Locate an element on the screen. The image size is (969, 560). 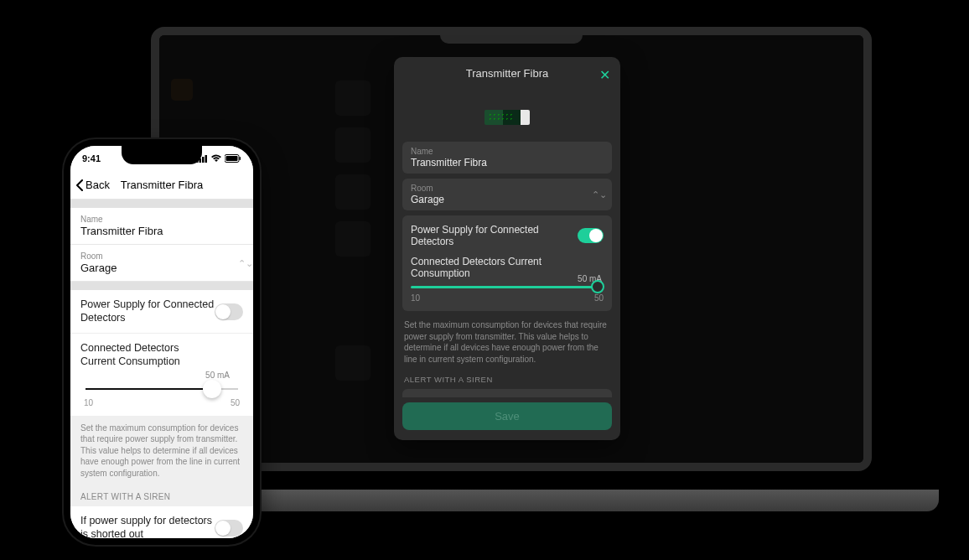
close-icon: ✕ is located at coordinates (605, 75).